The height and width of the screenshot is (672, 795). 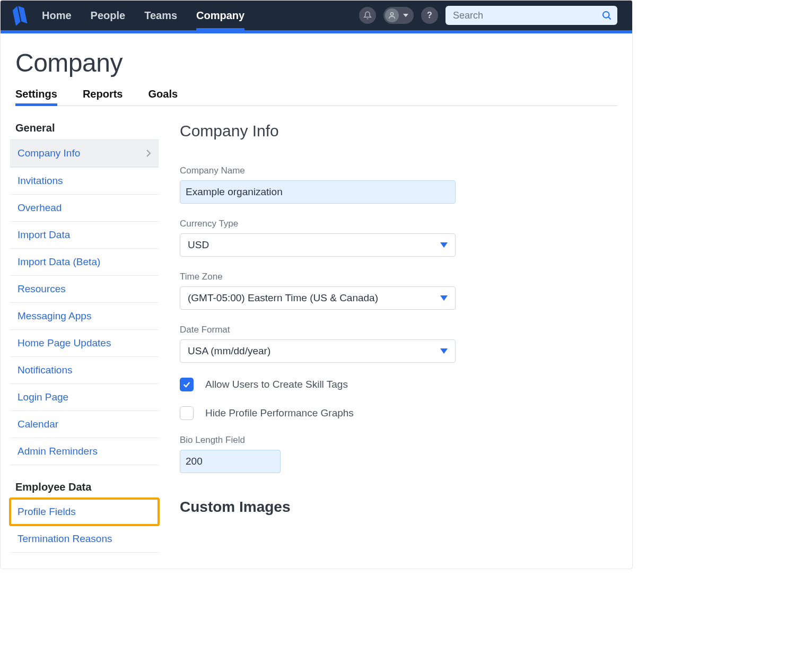 I want to click on question-icon: ?, so click(x=430, y=15).